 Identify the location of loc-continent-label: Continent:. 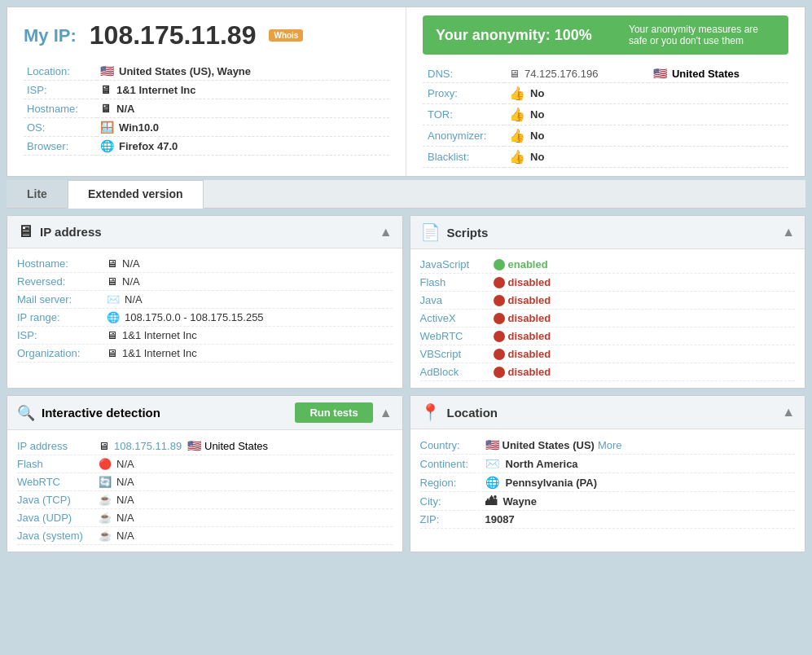
(453, 464).